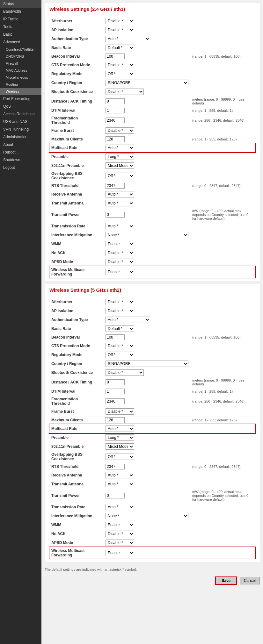 This screenshot has width=263, height=644. What do you see at coordinates (21, 91) in the screenshot?
I see `sidebar-item-wireless: Wireless` at bounding box center [21, 91].